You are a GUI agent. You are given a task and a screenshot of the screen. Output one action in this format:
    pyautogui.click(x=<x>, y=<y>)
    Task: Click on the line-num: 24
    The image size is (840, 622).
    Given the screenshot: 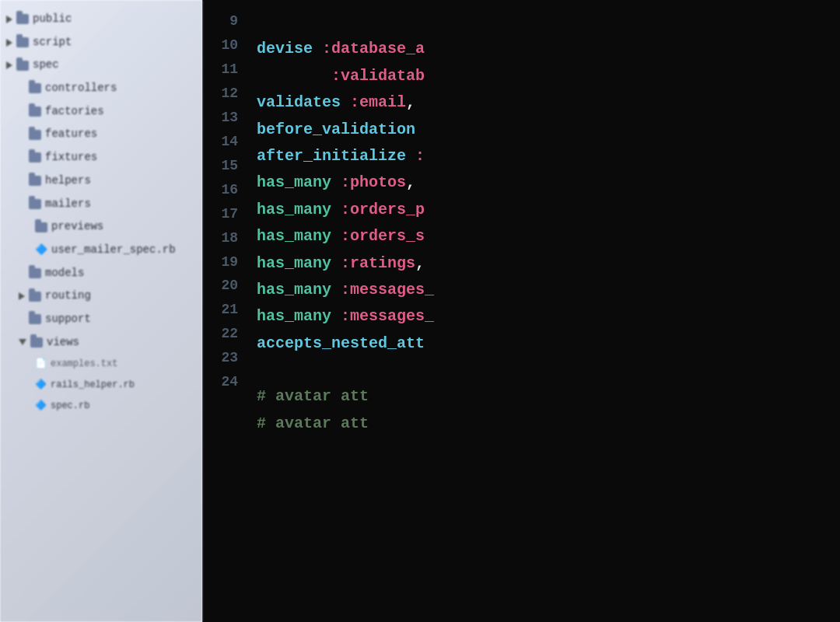 What is the action you would take?
    pyautogui.click(x=226, y=383)
    